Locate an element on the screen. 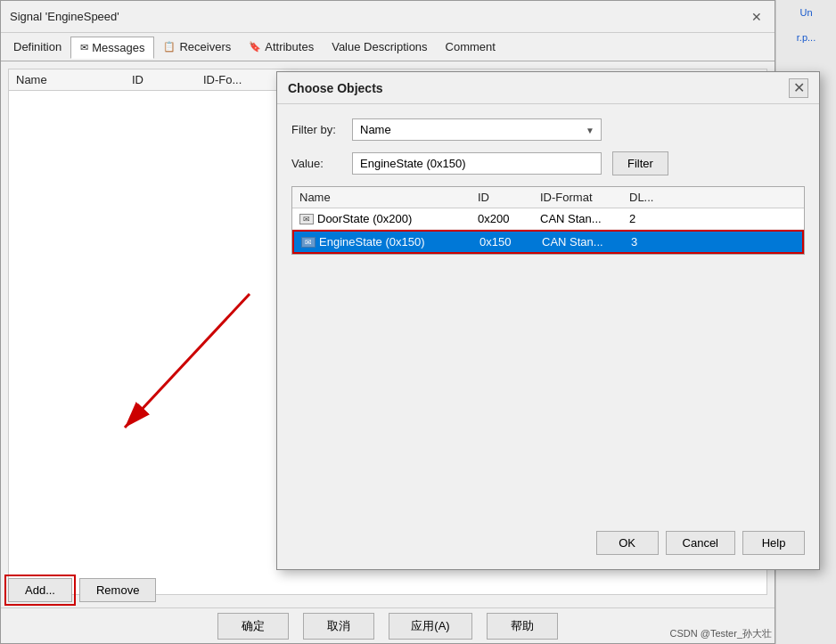 The height and width of the screenshot is (644, 836). apply-button: 应用(A) is located at coordinates (430, 626).